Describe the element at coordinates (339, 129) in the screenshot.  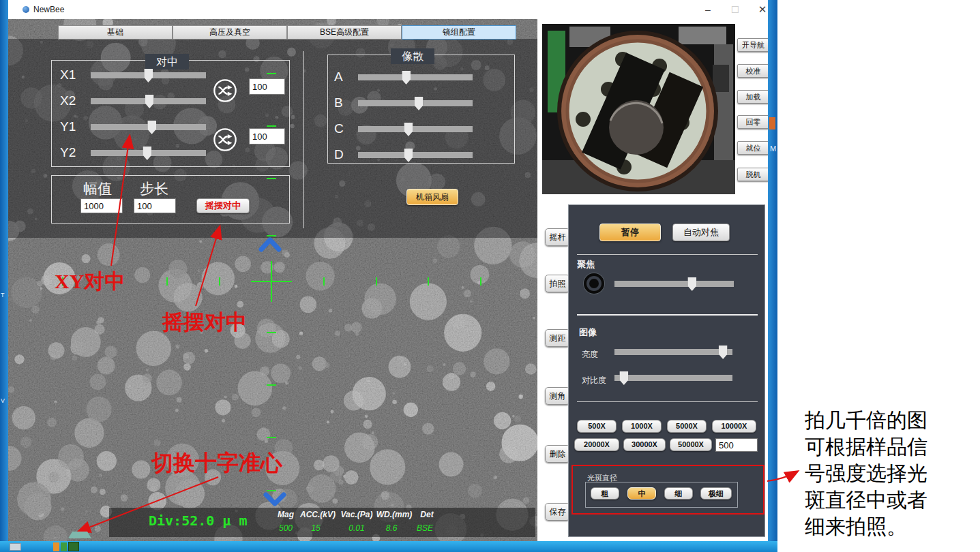
I see `astig-c-label: C` at that location.